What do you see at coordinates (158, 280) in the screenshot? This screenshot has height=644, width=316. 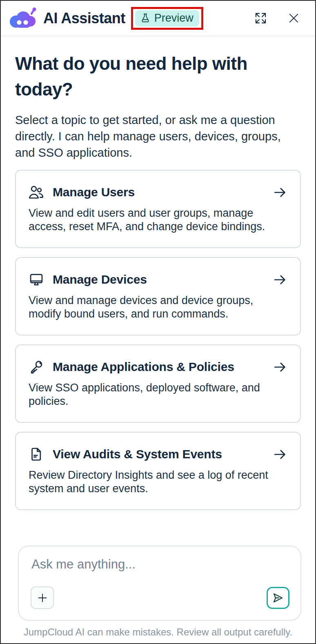 I see `card-title: Manage Devices` at bounding box center [158, 280].